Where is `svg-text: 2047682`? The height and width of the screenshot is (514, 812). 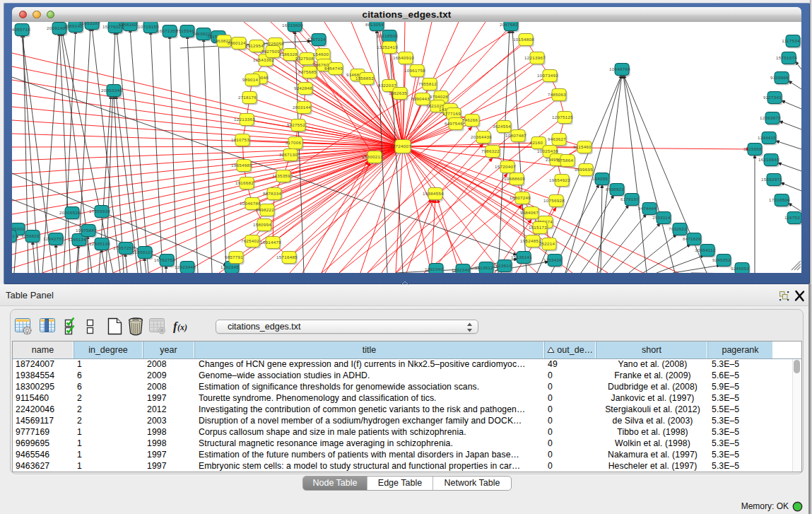 svg-text: 2047682 is located at coordinates (509, 24).